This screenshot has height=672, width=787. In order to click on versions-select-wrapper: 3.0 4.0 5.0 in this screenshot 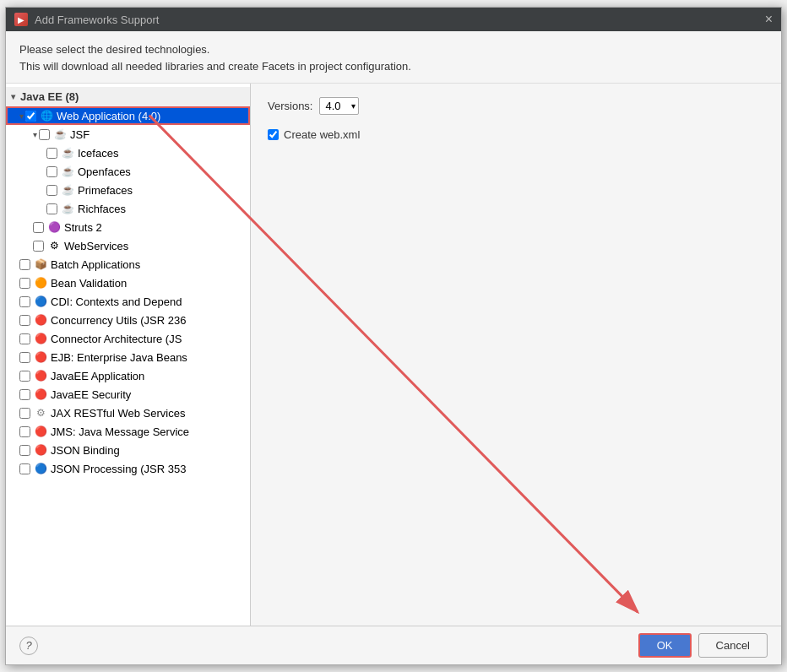, I will do `click(339, 106)`.